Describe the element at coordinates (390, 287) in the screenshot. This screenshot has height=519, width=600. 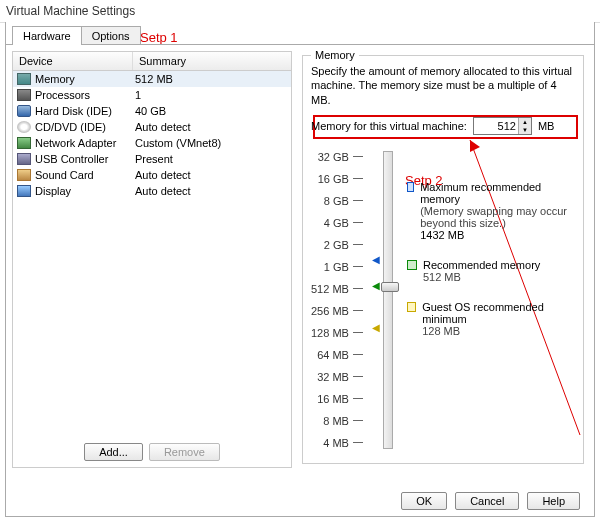
I see `slider-thumb` at that location.